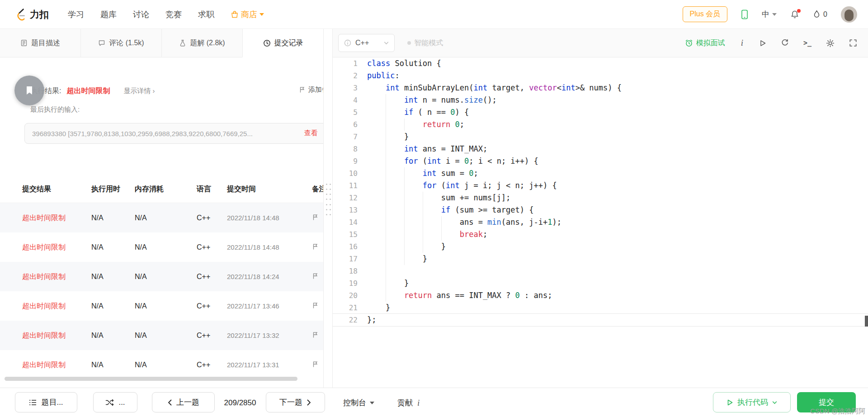  I want to click on code-line: 19}, so click(600, 283).